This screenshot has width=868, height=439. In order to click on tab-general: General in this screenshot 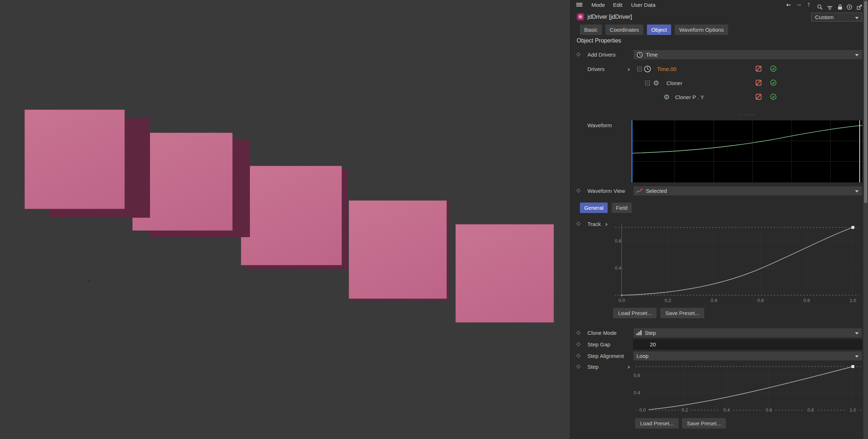, I will do `click(594, 208)`.